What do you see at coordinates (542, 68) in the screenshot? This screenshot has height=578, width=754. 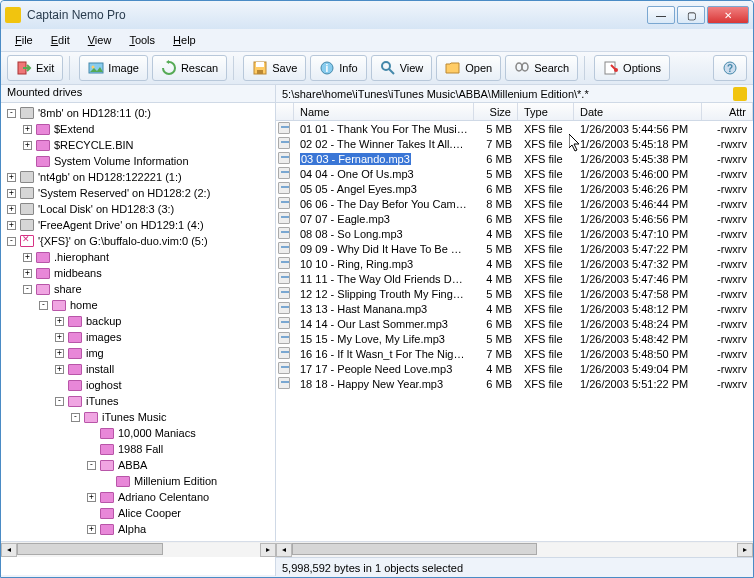 I see `search-button: Search` at bounding box center [542, 68].